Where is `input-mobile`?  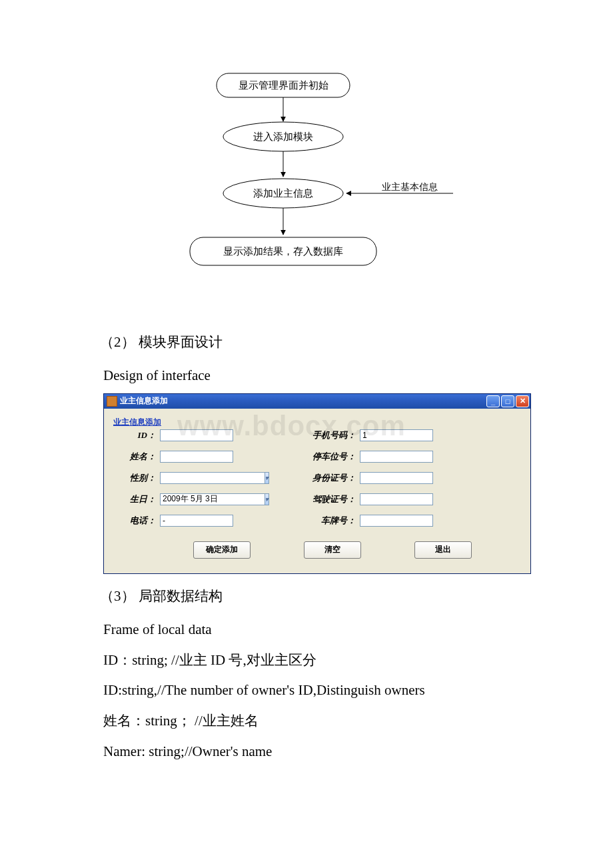
input-mobile is located at coordinates (396, 435).